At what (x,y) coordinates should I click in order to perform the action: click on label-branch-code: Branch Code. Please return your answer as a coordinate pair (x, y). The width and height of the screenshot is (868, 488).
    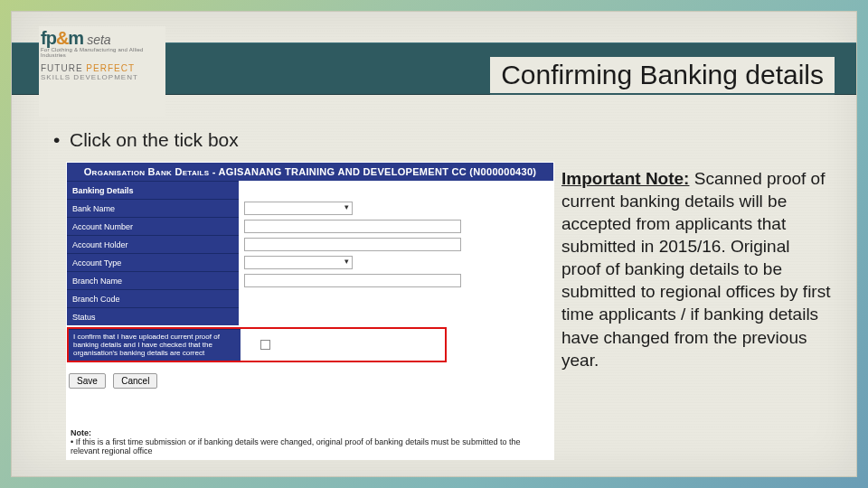
    Looking at the image, I should click on (153, 298).